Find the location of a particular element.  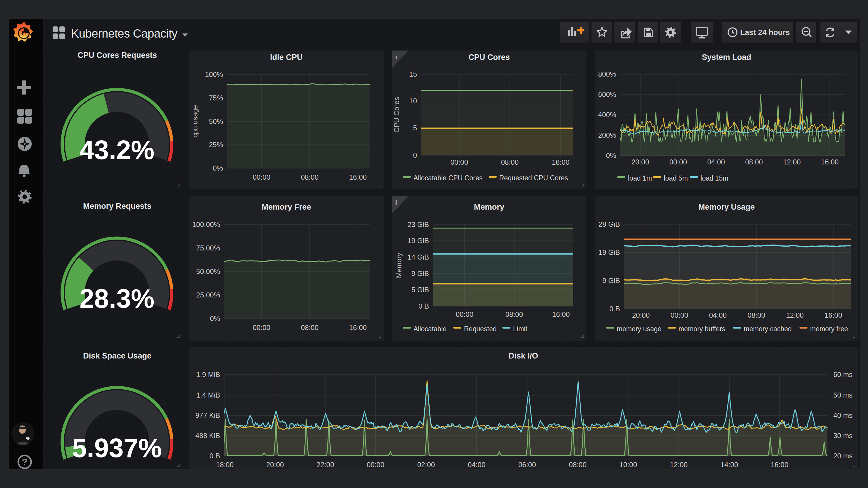

svg-text: CPU Cores Requests is located at coordinates (117, 55).